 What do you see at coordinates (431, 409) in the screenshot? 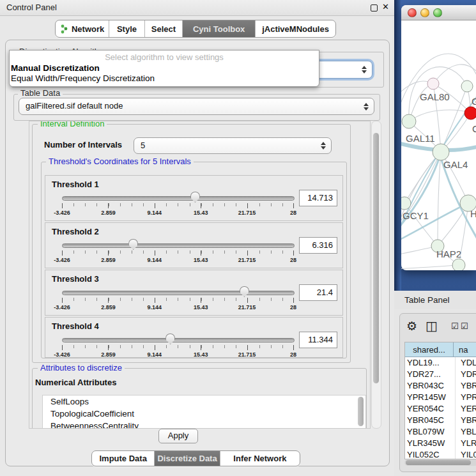
I see `cell-shared-name: YER054C` at bounding box center [431, 409].